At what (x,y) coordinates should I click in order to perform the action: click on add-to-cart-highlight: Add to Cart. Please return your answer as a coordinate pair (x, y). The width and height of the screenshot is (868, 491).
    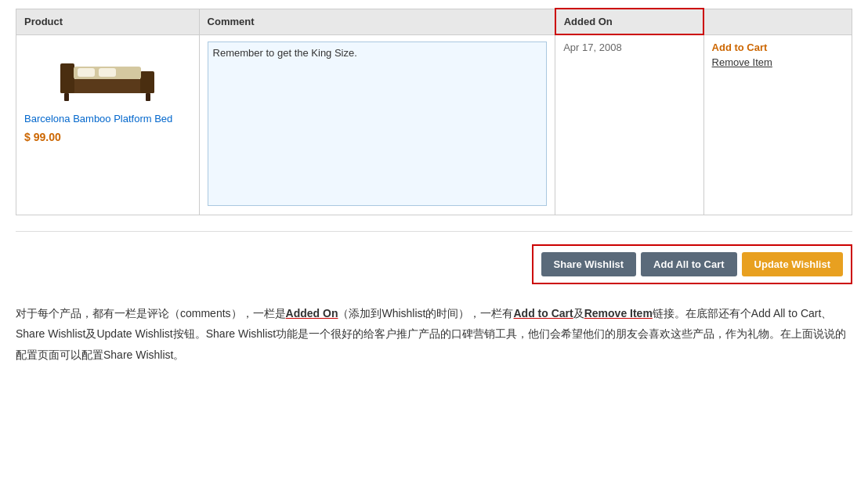
    Looking at the image, I should click on (543, 313).